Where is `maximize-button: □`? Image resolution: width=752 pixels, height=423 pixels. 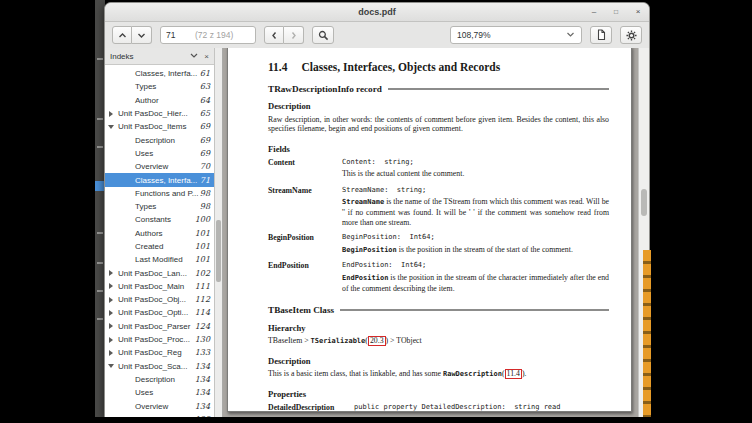
maximize-button: □ is located at coordinates (616, 12).